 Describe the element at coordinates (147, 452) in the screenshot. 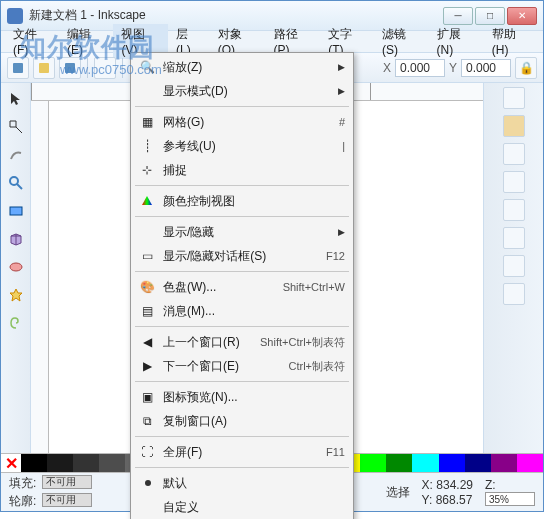

I see `fullscreen-icon: ⛶` at that location.